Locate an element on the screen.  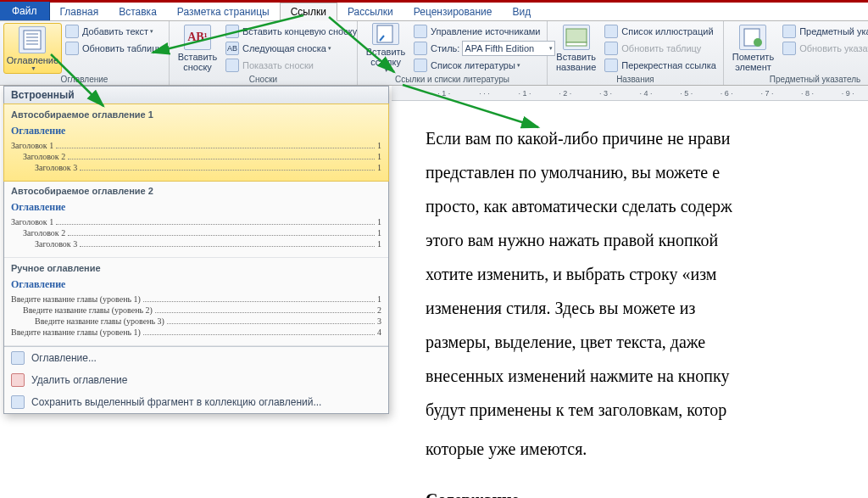
show-icon is located at coordinates (232, 65).